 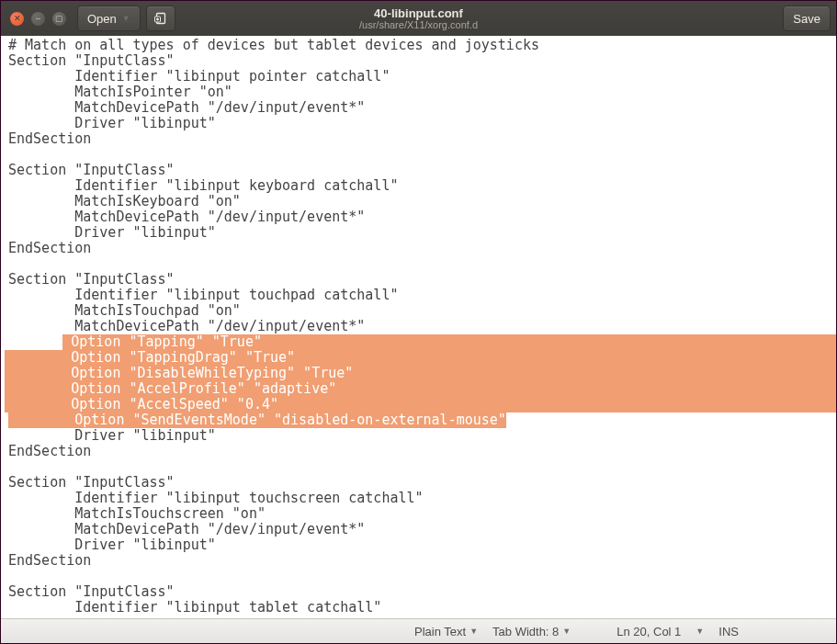 I want to click on editor-line: # Match on all types of devices but tabl…, so click(x=421, y=46).